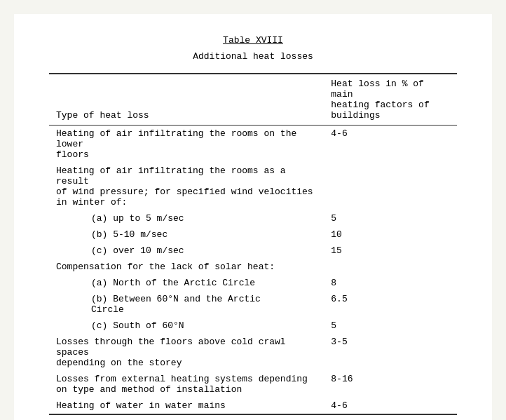  What do you see at coordinates (186, 251) in the screenshot?
I see `cell-left: (c) over 10 m/sec` at bounding box center [186, 251].